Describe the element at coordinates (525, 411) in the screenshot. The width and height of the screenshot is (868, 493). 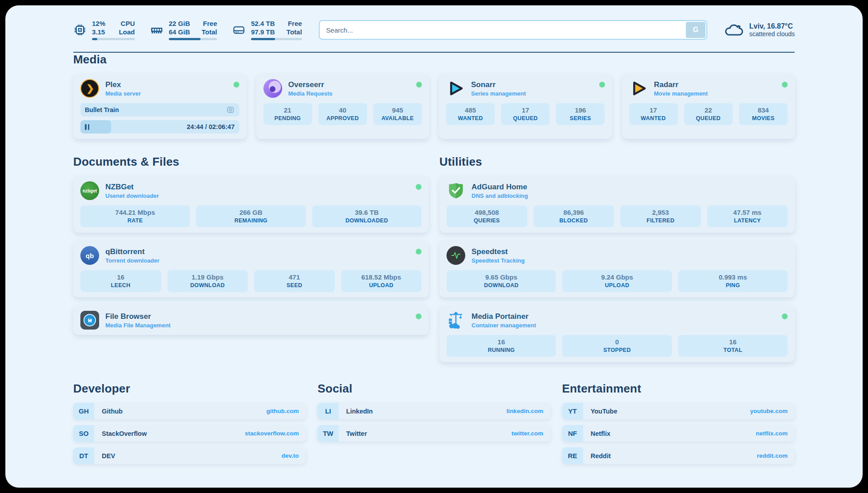
I see `link-url: linkedin.com` at that location.